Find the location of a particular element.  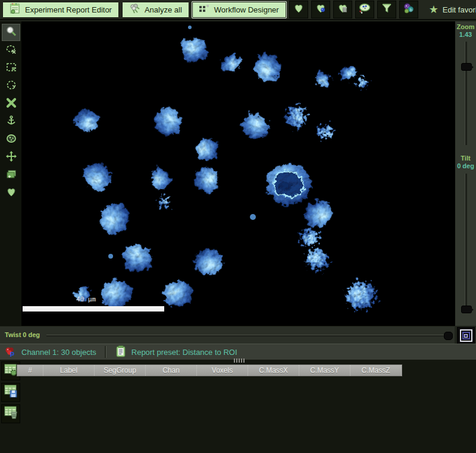

colormap-circles-button: b is located at coordinates (409, 10).